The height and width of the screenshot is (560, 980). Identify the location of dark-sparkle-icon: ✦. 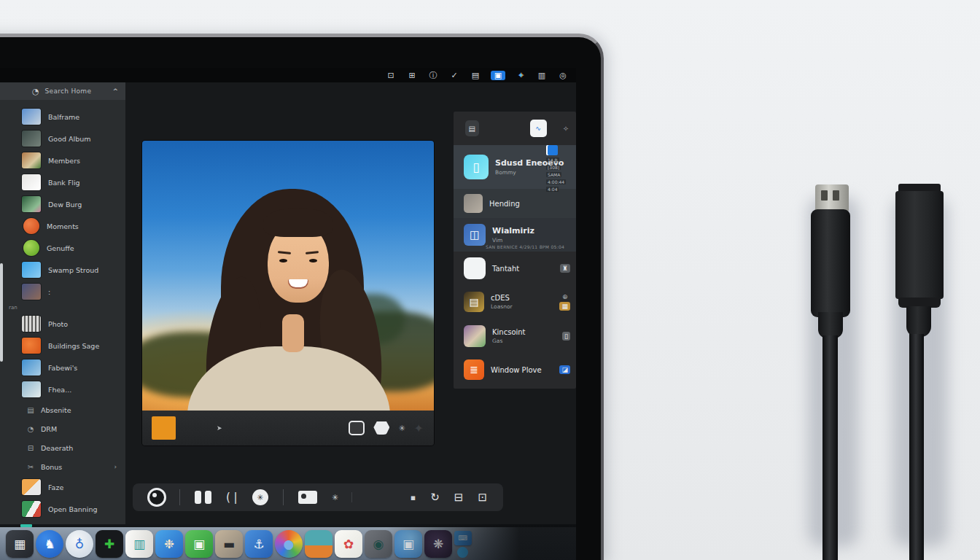
(419, 429).